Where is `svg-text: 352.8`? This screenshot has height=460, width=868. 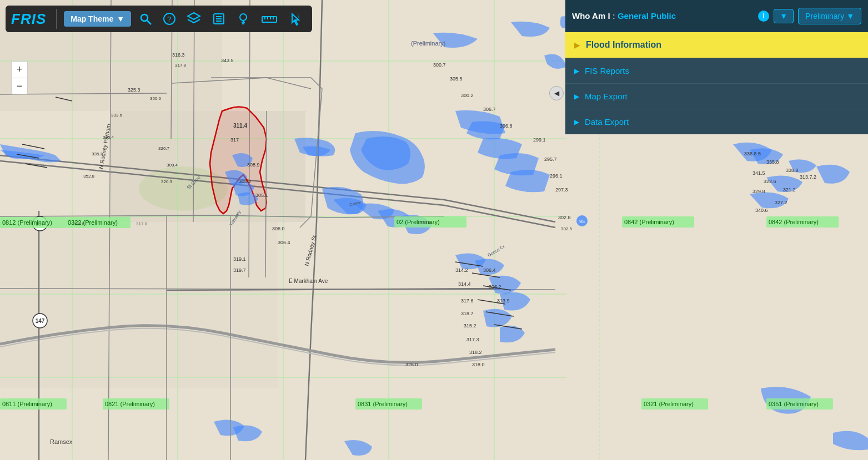
svg-text: 352.8 is located at coordinates (89, 176).